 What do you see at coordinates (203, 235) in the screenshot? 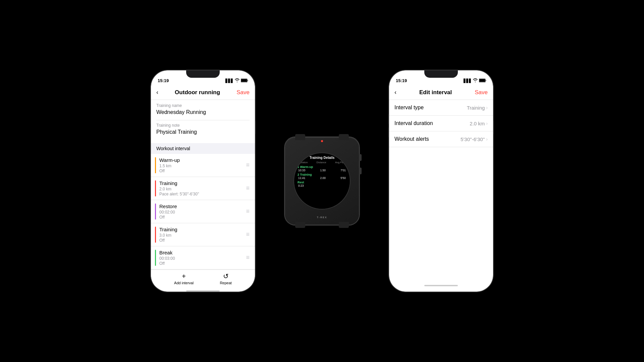
I see `interval-training2: Training 3.0 km Off ≡` at bounding box center [203, 235].